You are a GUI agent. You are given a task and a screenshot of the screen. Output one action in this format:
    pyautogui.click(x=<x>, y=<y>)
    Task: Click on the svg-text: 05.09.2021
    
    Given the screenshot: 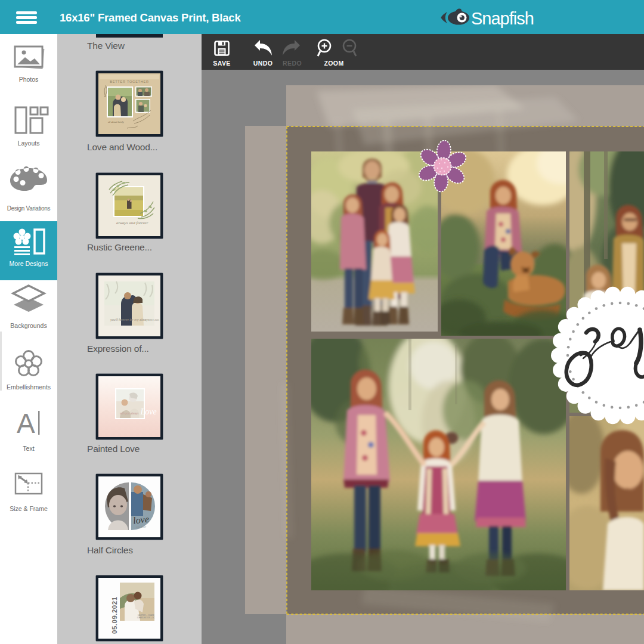 What is the action you would take?
    pyautogui.click(x=114, y=615)
    